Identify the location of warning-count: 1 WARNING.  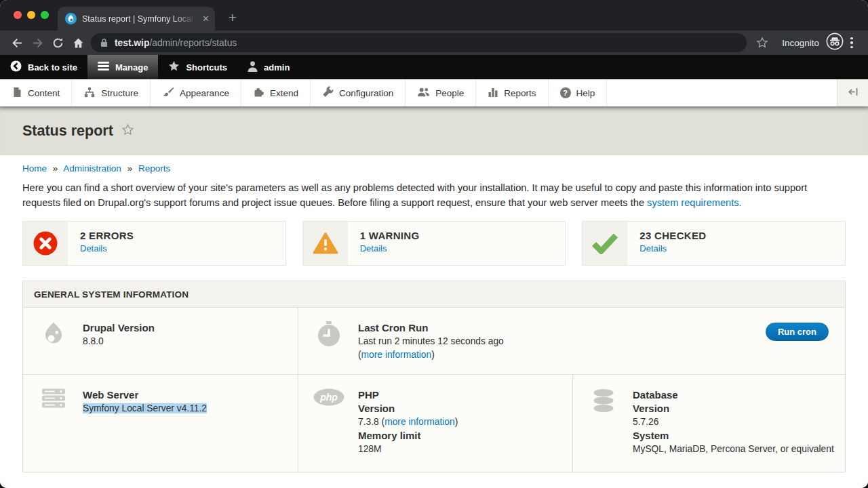
(390, 236).